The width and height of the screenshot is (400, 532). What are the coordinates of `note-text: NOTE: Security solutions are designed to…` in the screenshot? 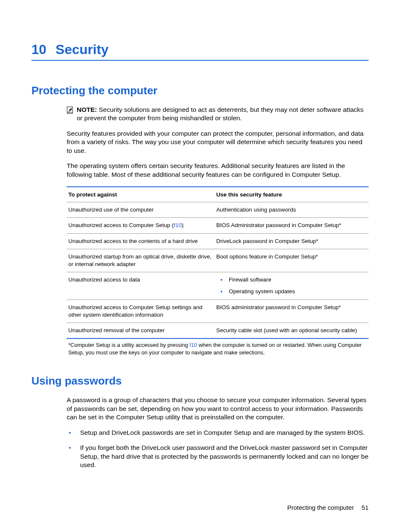 It's located at (223, 114).